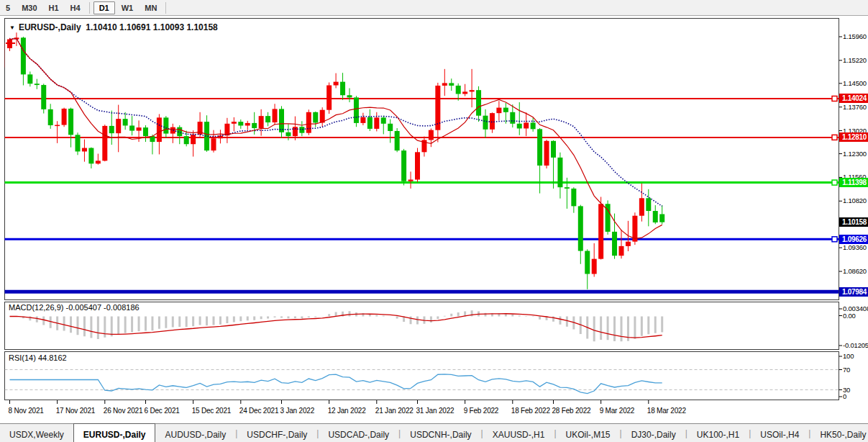  Describe the element at coordinates (115, 433) in the screenshot. I see `tab-eurusd-daily: EURUSD-,Daily` at that location.